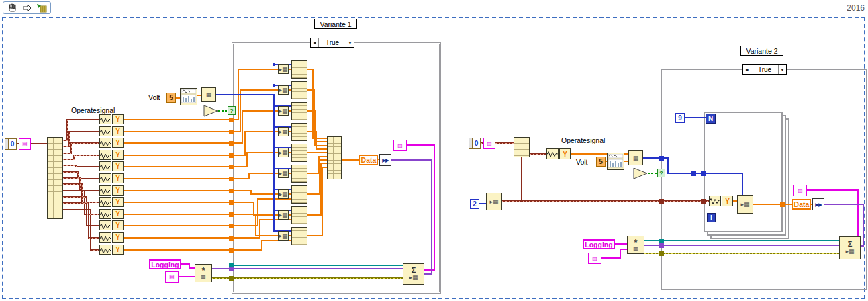  What do you see at coordinates (595, 258) in the screenshot?
I see `string-node-6: ▤` at bounding box center [595, 258].